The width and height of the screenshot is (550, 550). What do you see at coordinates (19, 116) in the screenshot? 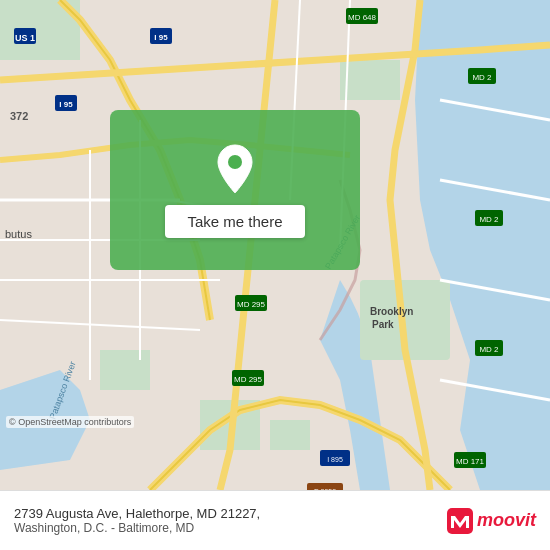
I see `svg-text: 372` at bounding box center [19, 116].